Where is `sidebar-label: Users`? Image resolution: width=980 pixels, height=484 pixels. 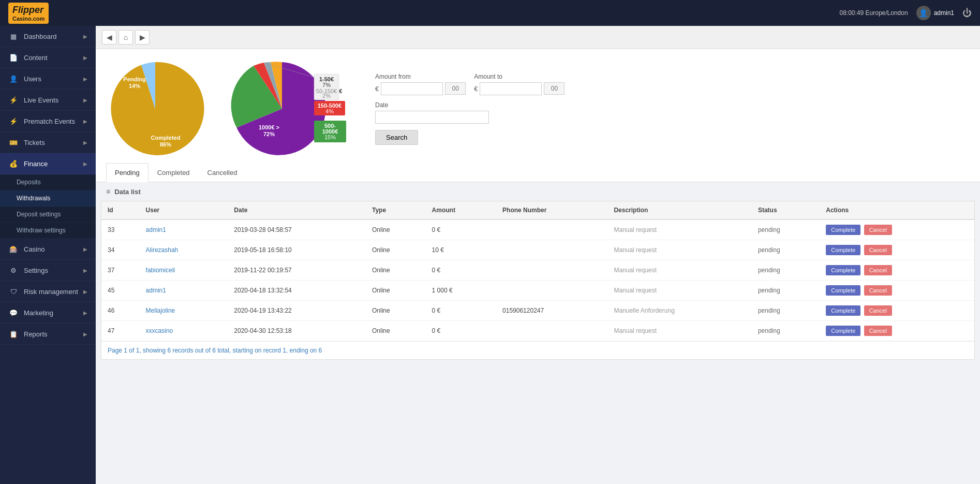 sidebar-label: Users is located at coordinates (33, 79).